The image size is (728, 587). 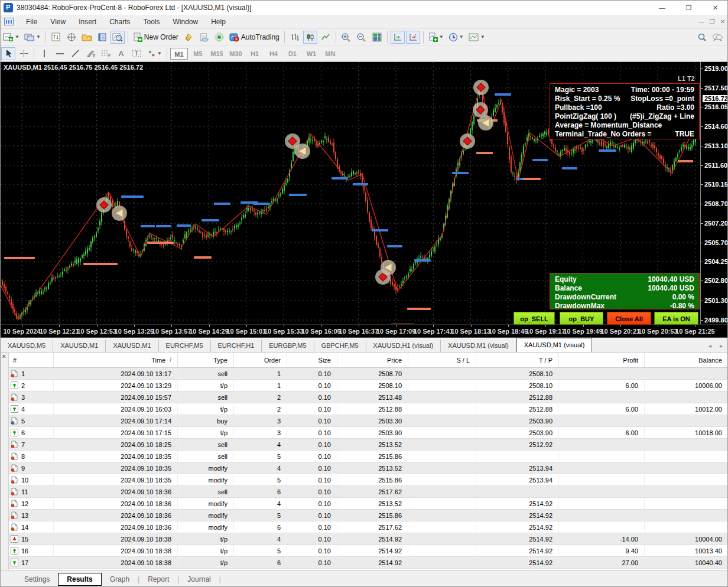 I want to click on candlestick-chart-button, so click(x=310, y=37).